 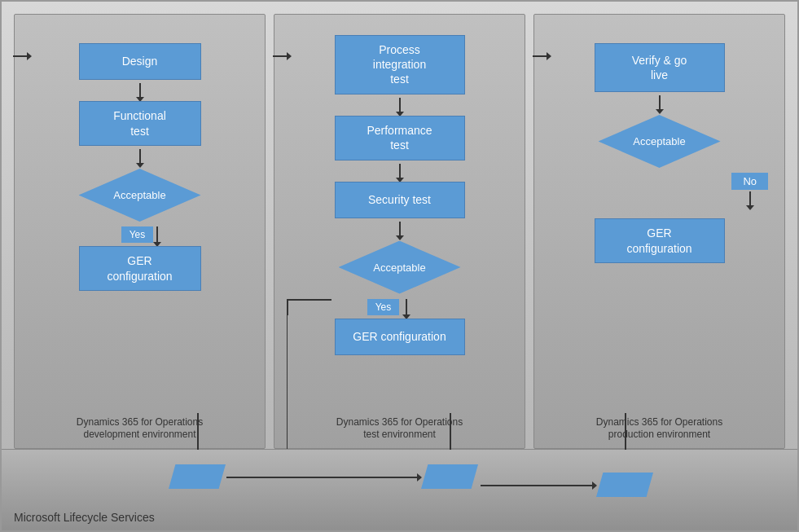 What do you see at coordinates (400, 171) in the screenshot?
I see `arrow4` at bounding box center [400, 171].